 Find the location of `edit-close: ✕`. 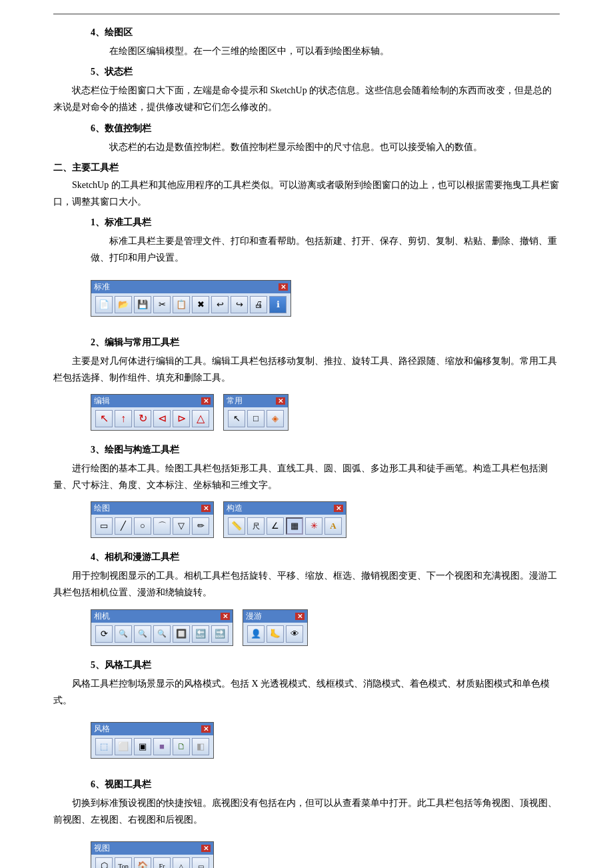

edit-close: ✕ is located at coordinates (206, 401).